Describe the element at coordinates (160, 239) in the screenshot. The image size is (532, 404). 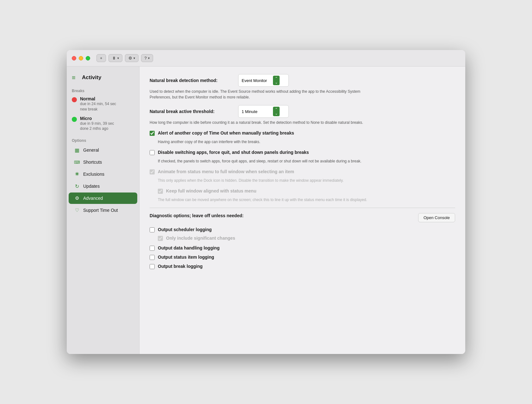
I see `only-significant-checkbox-wrap` at that location.